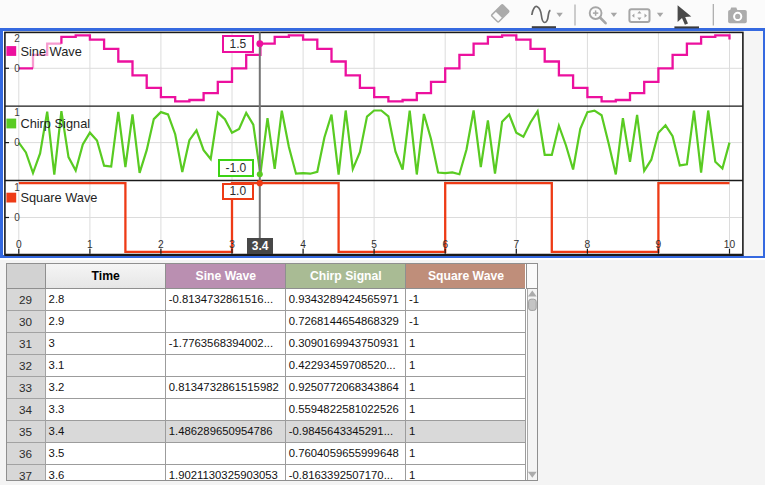  What do you see at coordinates (303, 244) in the screenshot?
I see `svg-text: 4` at bounding box center [303, 244].